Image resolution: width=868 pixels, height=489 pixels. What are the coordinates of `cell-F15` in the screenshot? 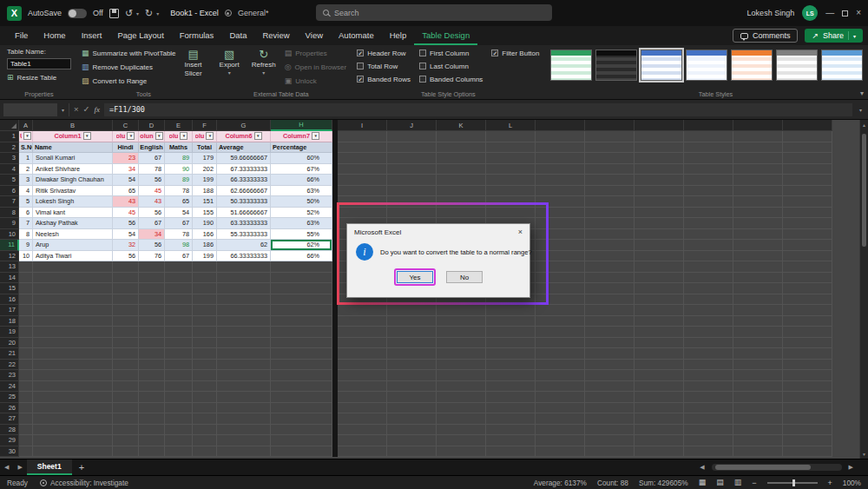 It's located at (205, 288).